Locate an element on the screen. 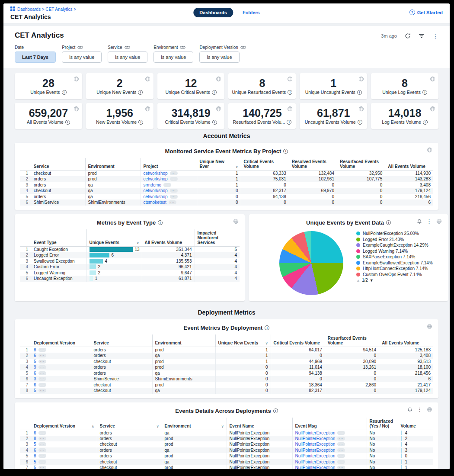  column-header: Event Type is located at coordinates (59, 238).